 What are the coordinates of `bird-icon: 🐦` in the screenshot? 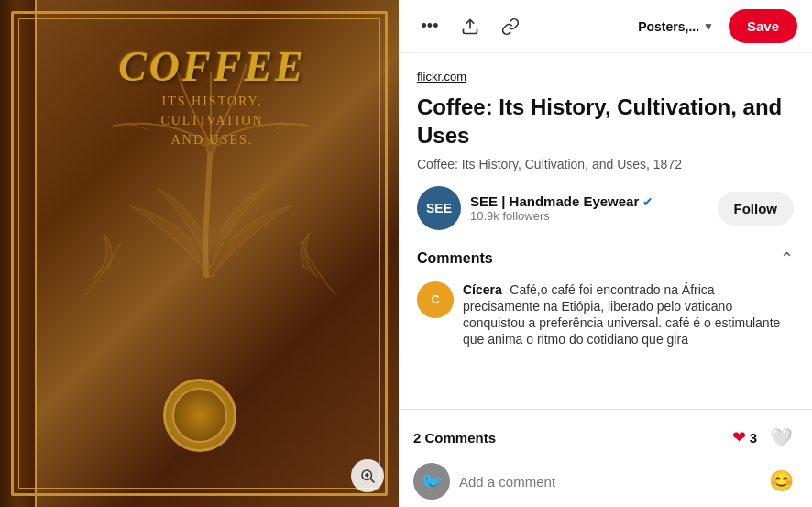 It's located at (433, 481).